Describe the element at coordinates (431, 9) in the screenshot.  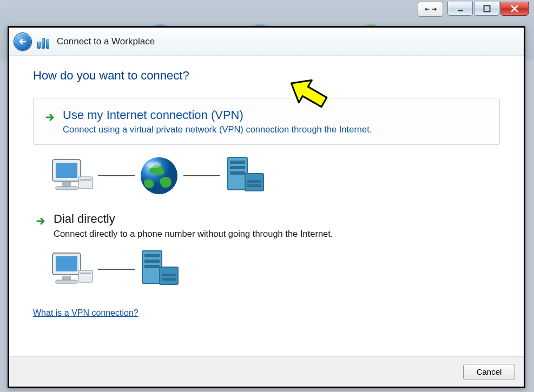
I see `nav-prevnext-button` at that location.